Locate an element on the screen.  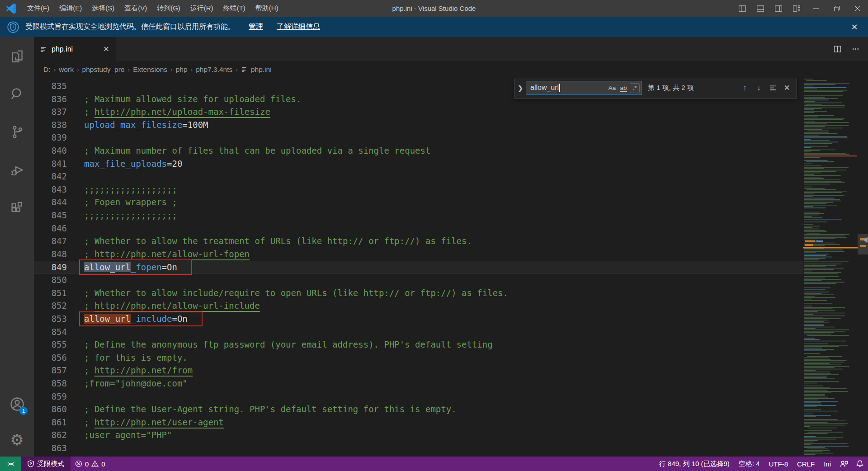
menu-item: 查看(V) is located at coordinates (136, 8).